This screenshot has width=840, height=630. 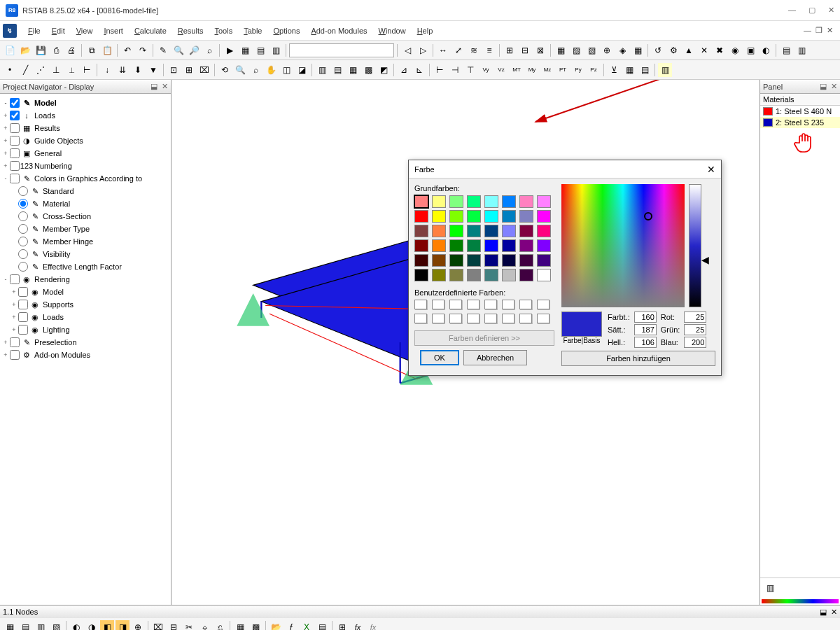 What do you see at coordinates (10, 50) in the screenshot?
I see `new-icon: 📄` at bounding box center [10, 50].